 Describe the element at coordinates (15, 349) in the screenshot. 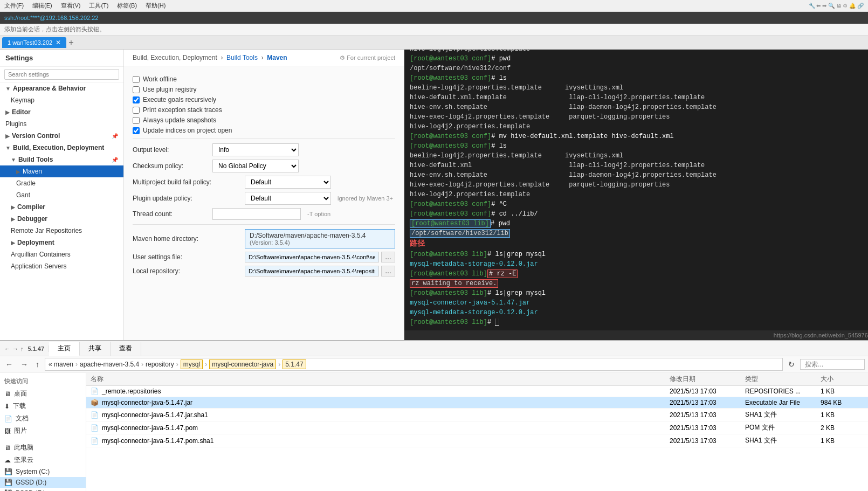

I see `arrow-right-icon: →` at that location.